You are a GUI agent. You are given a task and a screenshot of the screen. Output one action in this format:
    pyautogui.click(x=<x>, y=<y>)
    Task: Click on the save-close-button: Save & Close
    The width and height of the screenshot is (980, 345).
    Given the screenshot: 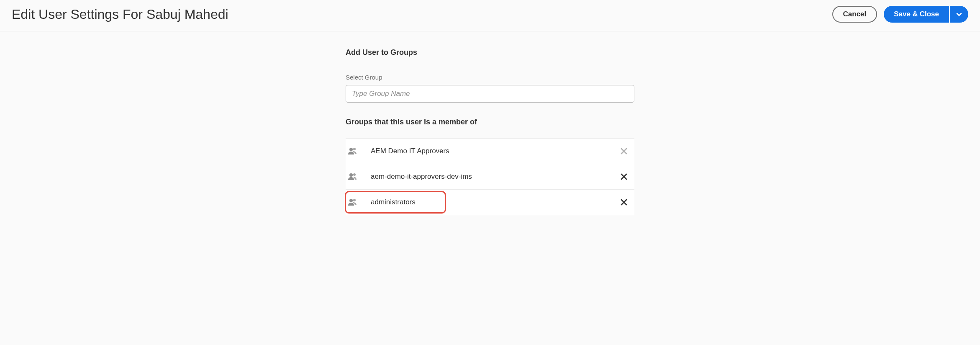 What is the action you would take?
    pyautogui.click(x=916, y=14)
    